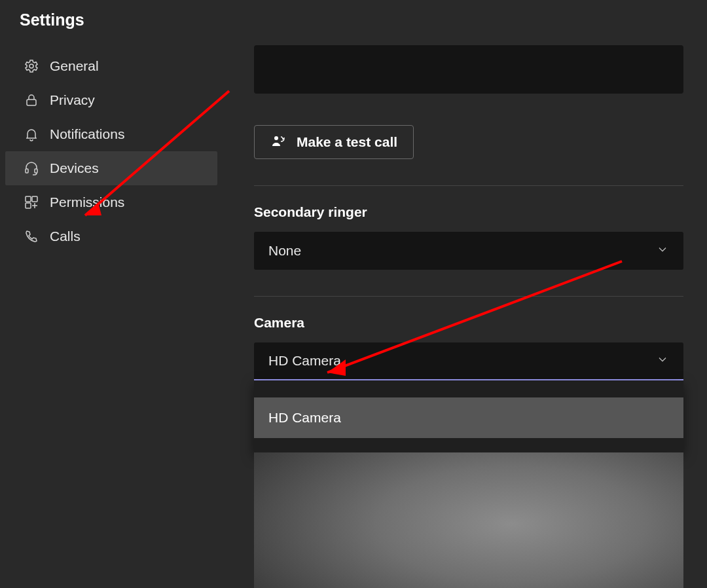  Describe the element at coordinates (75, 168) in the screenshot. I see `sidebar-item-label: Devices` at that location.